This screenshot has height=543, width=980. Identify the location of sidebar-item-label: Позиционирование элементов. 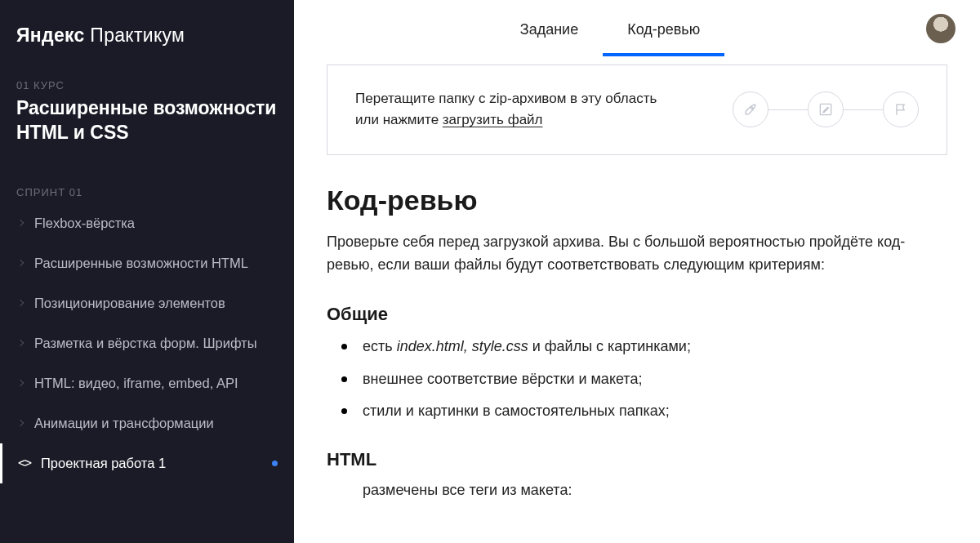
(130, 304).